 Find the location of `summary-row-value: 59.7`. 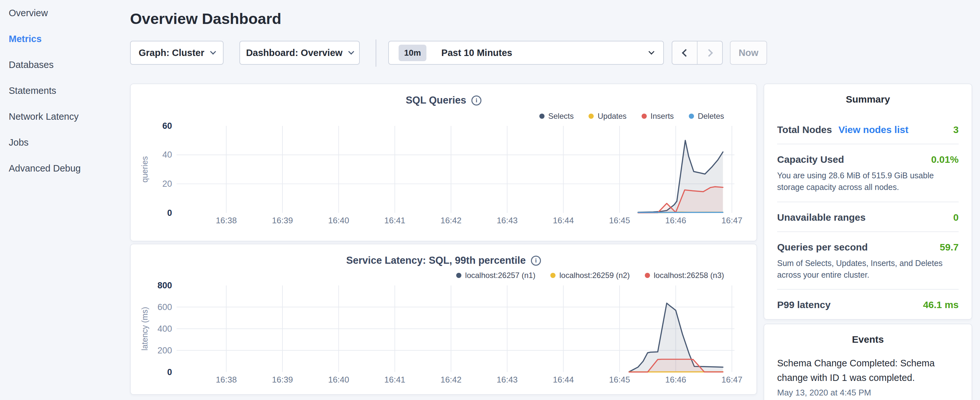

summary-row-value: 59.7 is located at coordinates (950, 247).